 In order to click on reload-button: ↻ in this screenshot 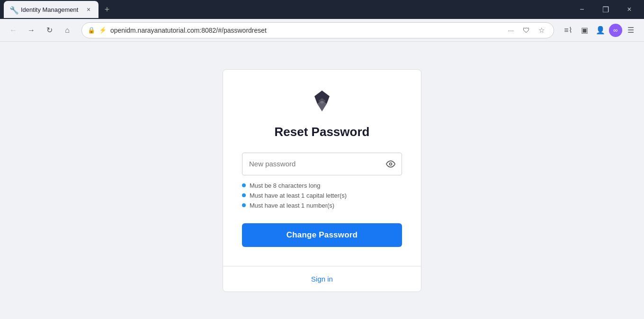, I will do `click(49, 30)`.